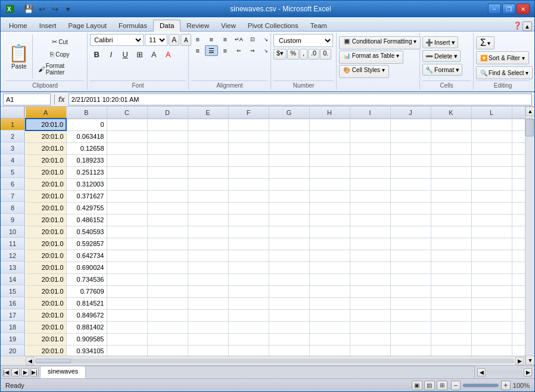 The height and width of the screenshot is (392, 535). I want to click on cell-a12: 20:01.0, so click(46, 256).